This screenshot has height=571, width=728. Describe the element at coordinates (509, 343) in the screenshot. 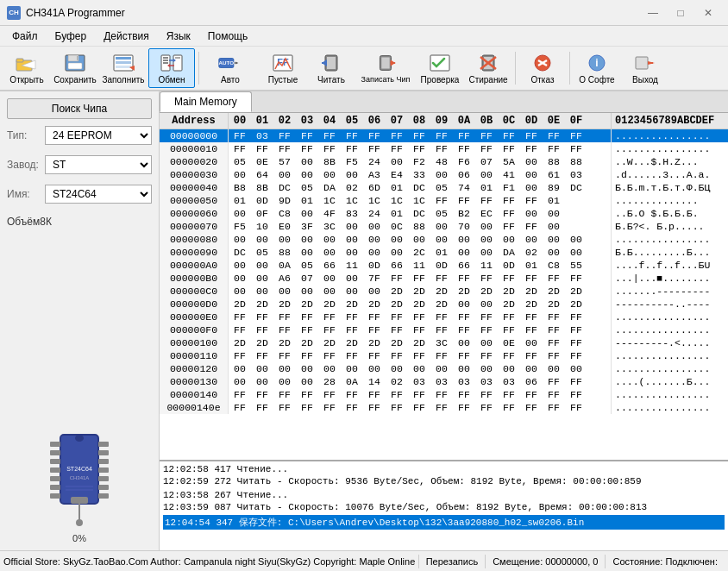

I see `hex-byte: 0E` at that location.